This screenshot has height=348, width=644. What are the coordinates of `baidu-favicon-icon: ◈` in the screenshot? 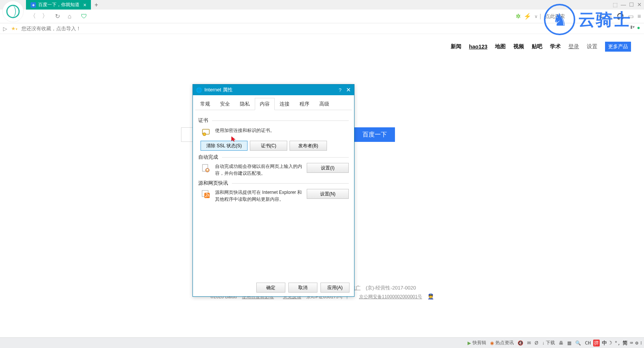 It's located at (33, 5).